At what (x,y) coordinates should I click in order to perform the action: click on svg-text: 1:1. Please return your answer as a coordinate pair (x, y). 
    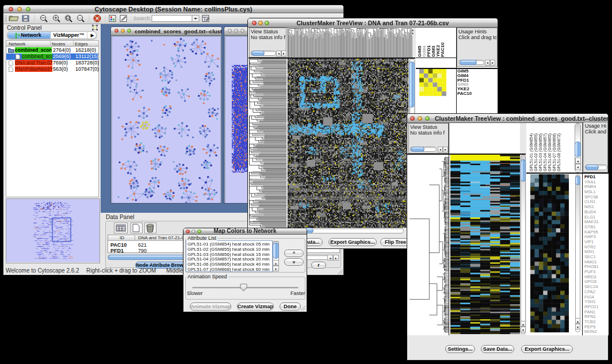
    Looking at the image, I should click on (80, 18).